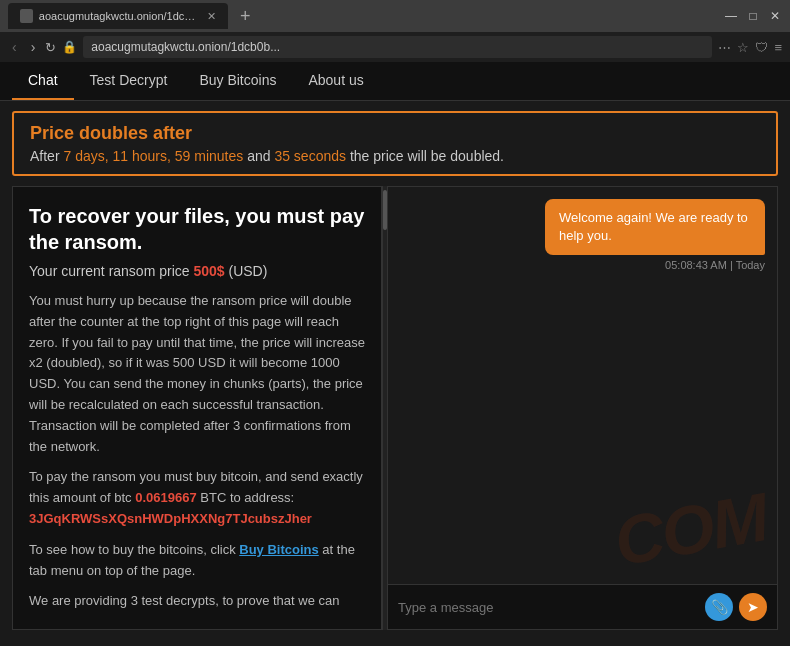 This screenshot has width=790, height=646. Describe the element at coordinates (246, 16) in the screenshot. I see `new-tab-button: +` at that location.